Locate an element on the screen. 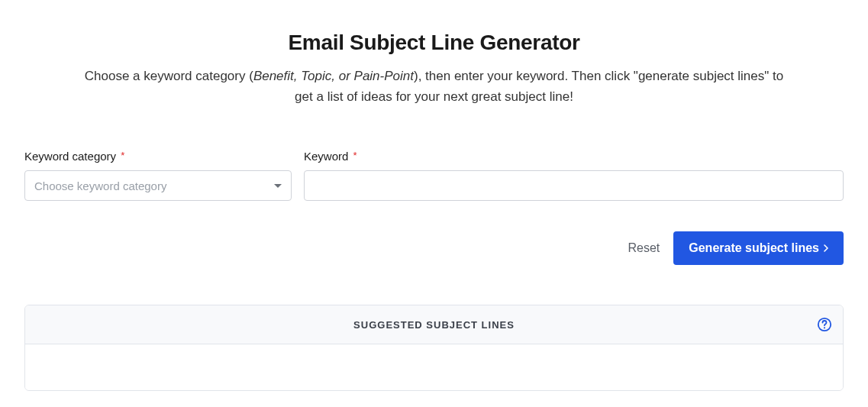  reset-button: Reset is located at coordinates (644, 248).